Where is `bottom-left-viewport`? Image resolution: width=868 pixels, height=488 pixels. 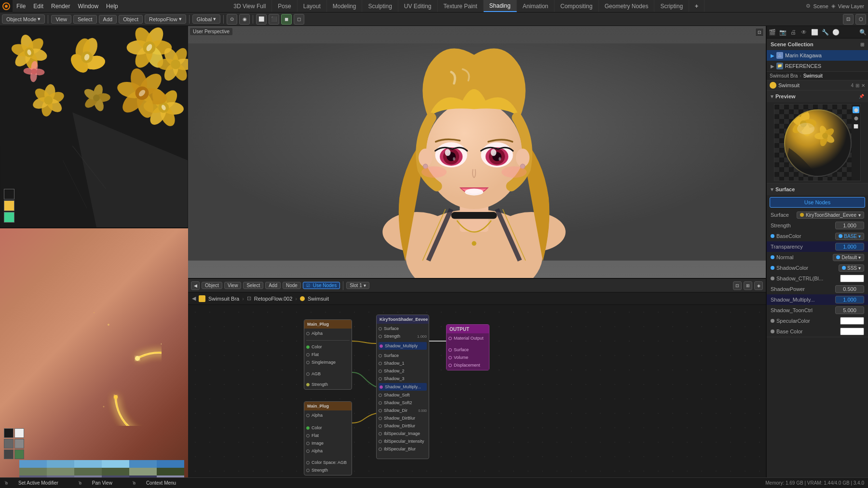
bottom-left-viewport is located at coordinates (94, 358).